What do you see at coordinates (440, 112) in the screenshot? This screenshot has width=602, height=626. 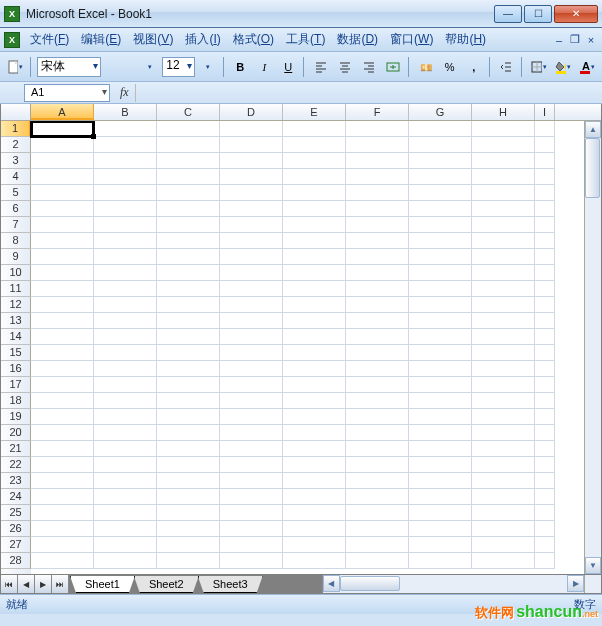 I see `column-header-G: G` at bounding box center [440, 112].